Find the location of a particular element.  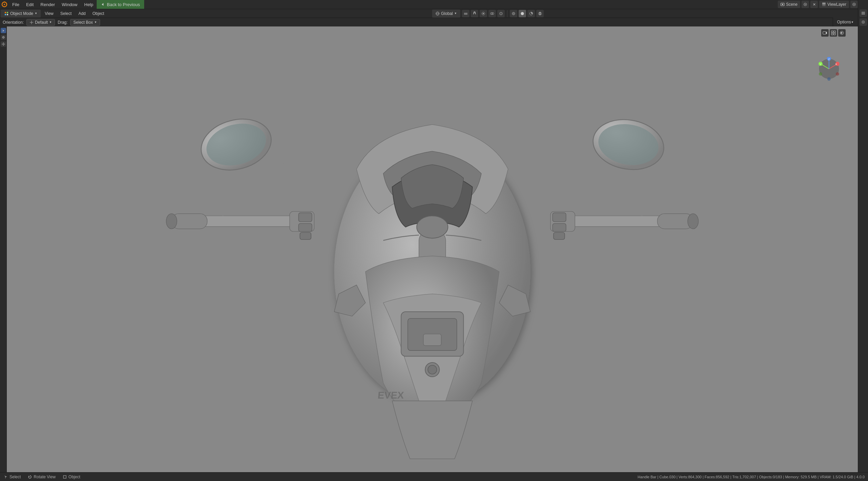

view-menu-btn: View is located at coordinates (49, 14).